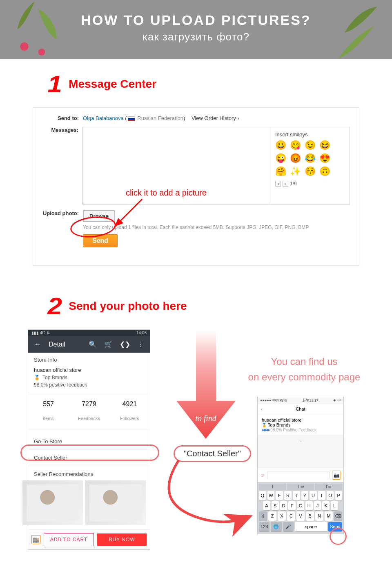 This screenshot has height=580, width=392. I want to click on smiley-icon: 😚, so click(310, 171).